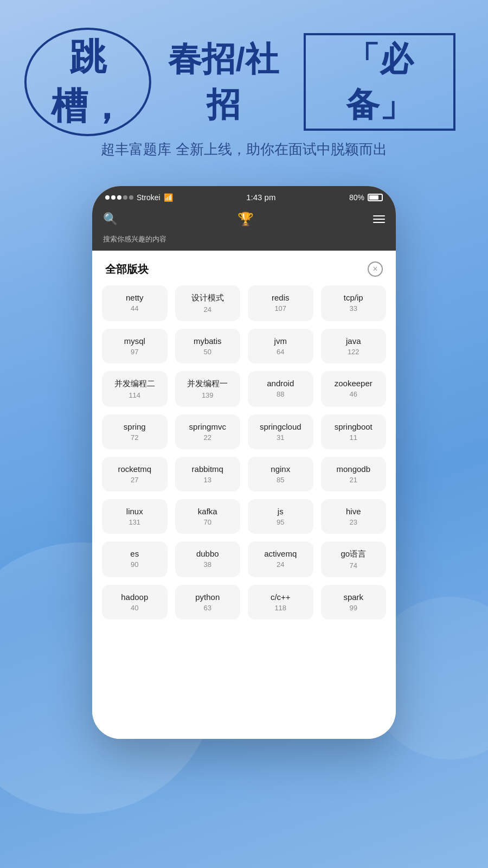  Describe the element at coordinates (134, 608) in the screenshot. I see `grid-item-count: 40` at that location.